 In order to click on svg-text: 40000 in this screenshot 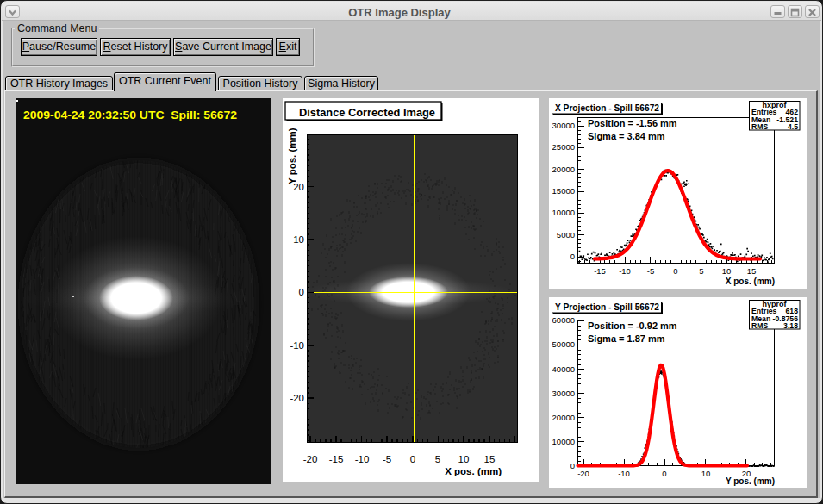, I will do `click(564, 369)`.